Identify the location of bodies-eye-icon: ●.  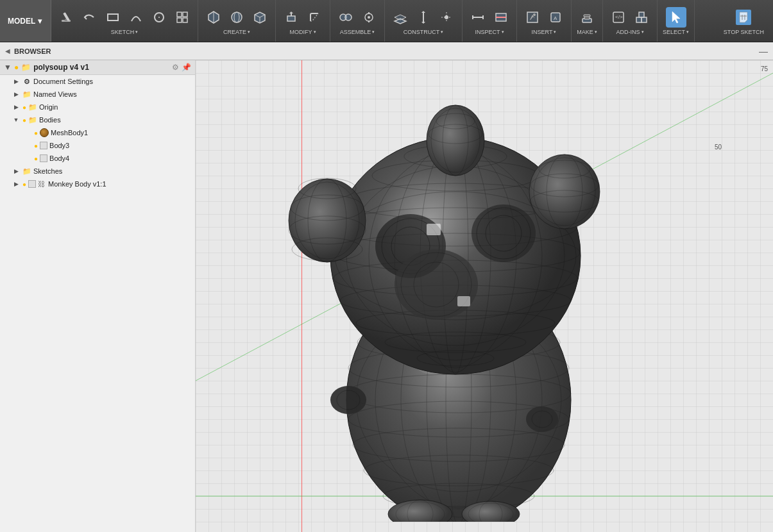
(24, 121).